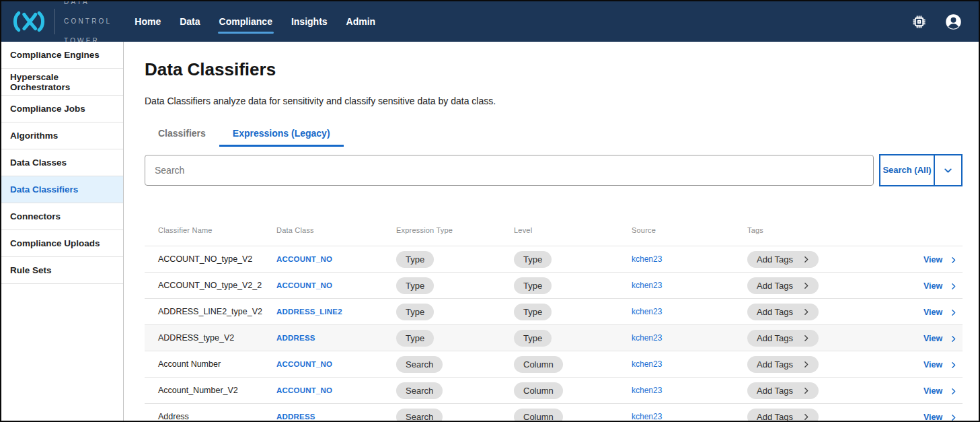 This screenshot has height=422, width=980. I want to click on column-header-data-class: Data Class, so click(336, 230).